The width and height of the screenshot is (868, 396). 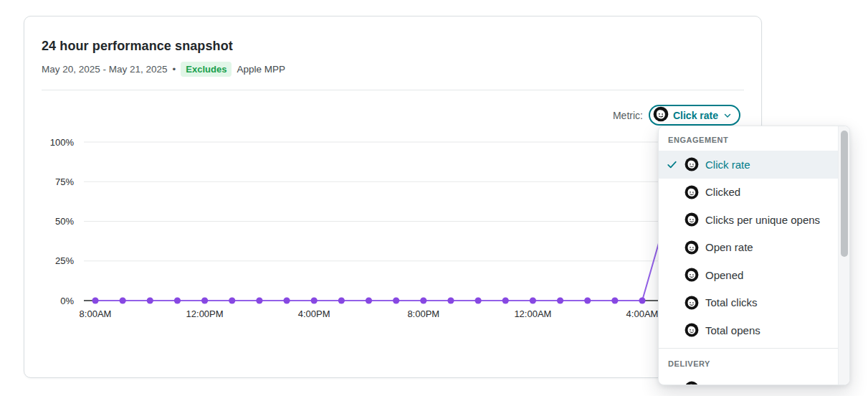 What do you see at coordinates (728, 165) in the screenshot?
I see `menu-item-label: Click rate` at bounding box center [728, 165].